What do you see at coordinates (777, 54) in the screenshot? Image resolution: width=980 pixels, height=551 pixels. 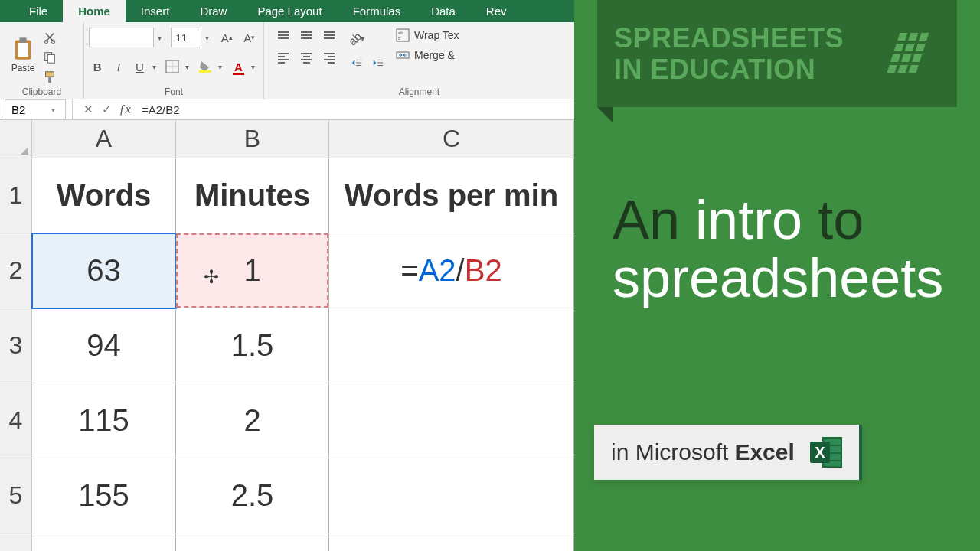 I see `banner: SPREADSHEETS IN EDUCATION` at bounding box center [777, 54].